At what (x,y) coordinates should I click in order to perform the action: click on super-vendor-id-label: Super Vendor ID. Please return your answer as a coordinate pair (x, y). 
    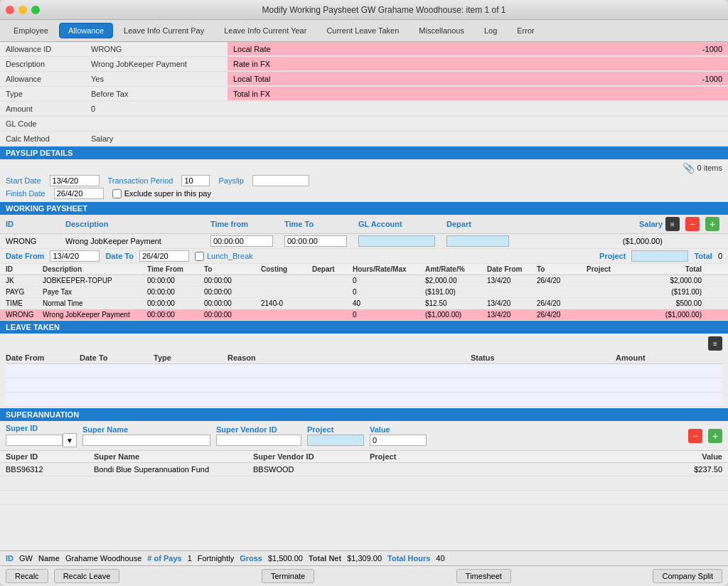
    Looking at the image, I should click on (259, 430).